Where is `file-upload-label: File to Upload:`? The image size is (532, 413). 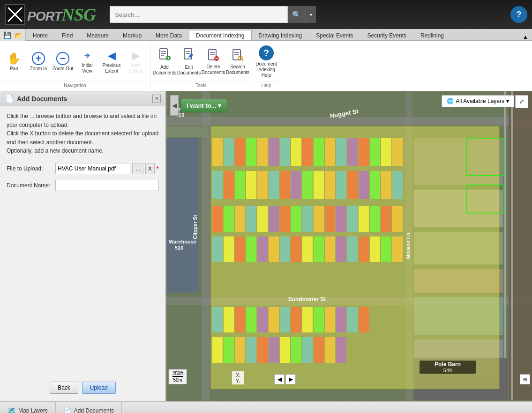
file-upload-label: File to Upload: is located at coordinates (30, 169).